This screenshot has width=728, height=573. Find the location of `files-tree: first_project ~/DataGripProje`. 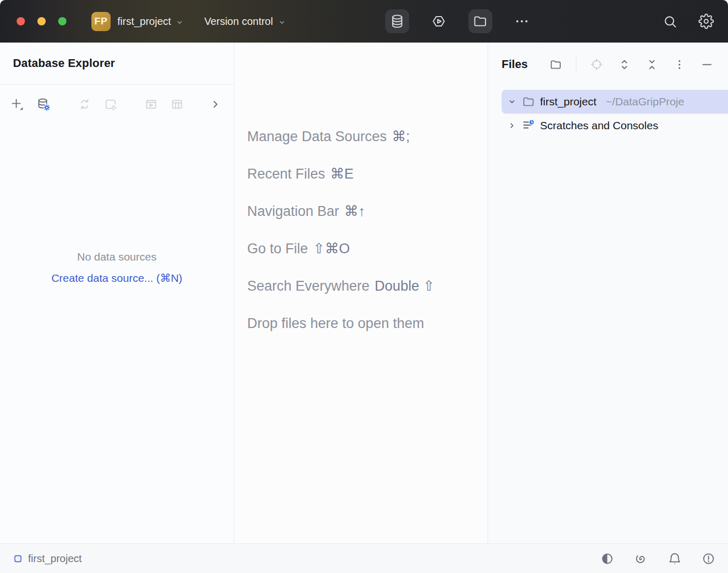

files-tree: first_project ~/DataGripProje is located at coordinates (608, 112).